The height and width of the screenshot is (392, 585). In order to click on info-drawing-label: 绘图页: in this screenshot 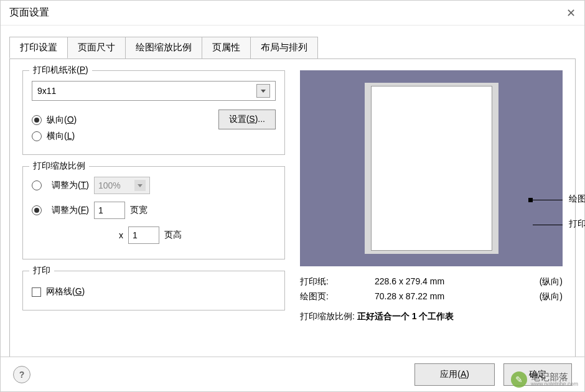, I will do `click(337, 297)`.